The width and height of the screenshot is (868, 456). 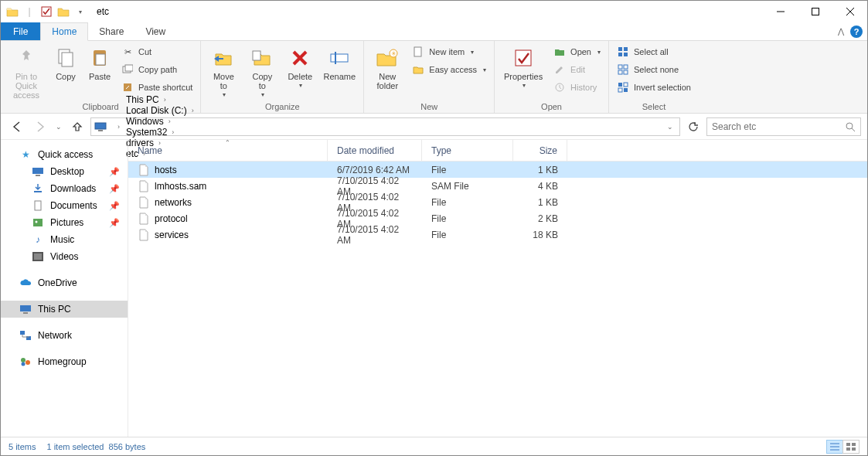 I want to click on paste-button: Paste, so click(x=100, y=62).